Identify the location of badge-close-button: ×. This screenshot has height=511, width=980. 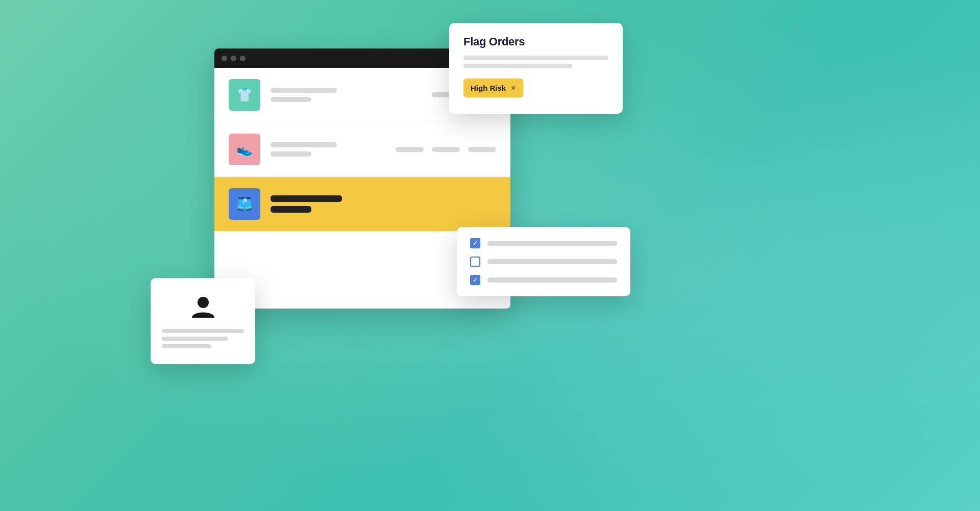
(513, 88).